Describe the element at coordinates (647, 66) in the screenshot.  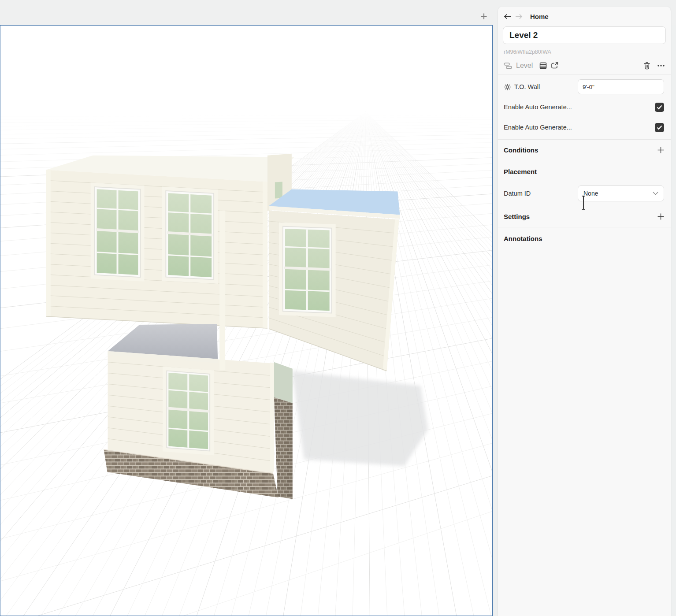
I see `trash-icon` at that location.